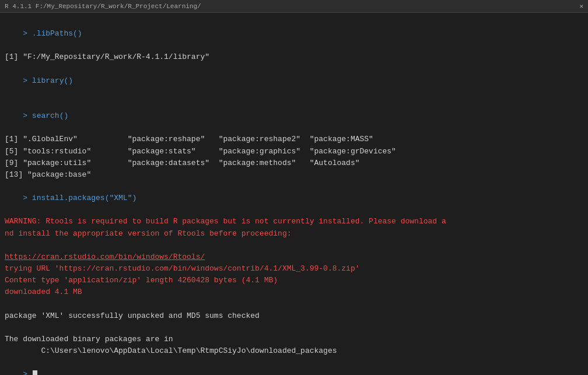 The width and height of the screenshot is (588, 375). What do you see at coordinates (294, 281) in the screenshot?
I see `line-content-type: Content type 'application/zip' length 42…` at bounding box center [294, 281].